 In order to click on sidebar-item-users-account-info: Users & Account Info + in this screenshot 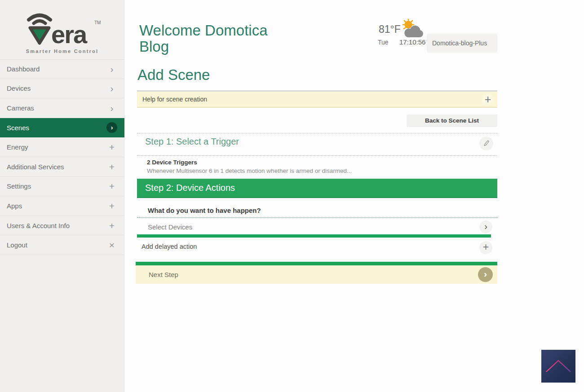, I will do `click(62, 226)`.